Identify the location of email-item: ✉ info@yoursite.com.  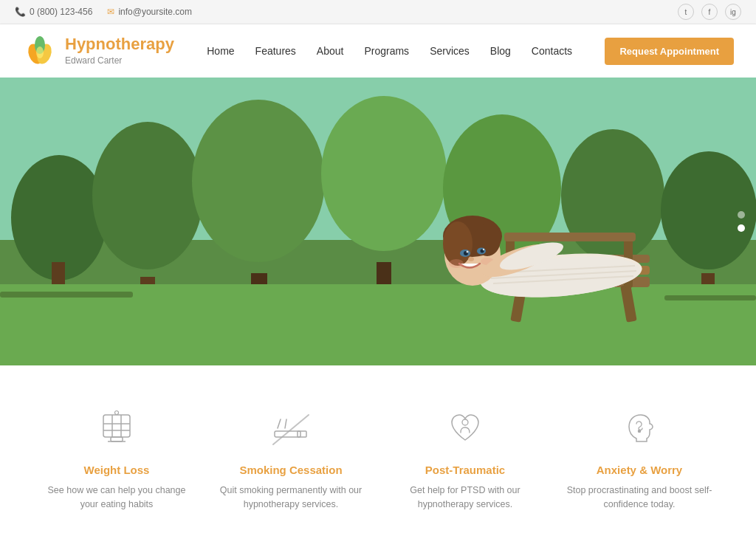
(149, 12).